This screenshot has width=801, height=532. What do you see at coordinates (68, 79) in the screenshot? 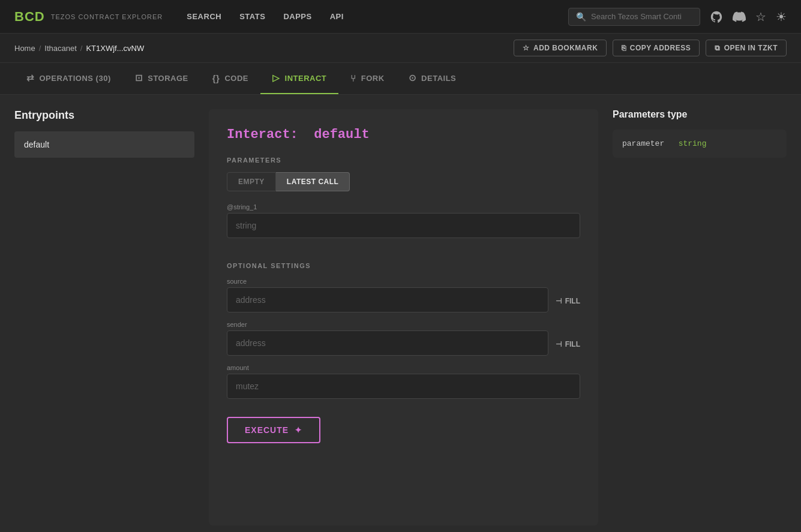
I see `tab-operations: ⇄ OPERATIONS (30)` at bounding box center [68, 79].